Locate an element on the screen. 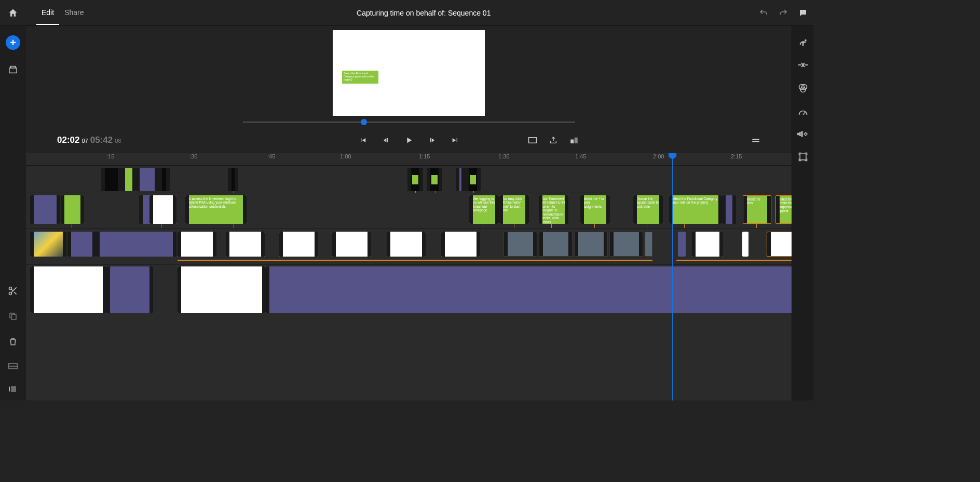 This screenshot has height=482, width=980. ruler-mark: 1:45 is located at coordinates (580, 156).